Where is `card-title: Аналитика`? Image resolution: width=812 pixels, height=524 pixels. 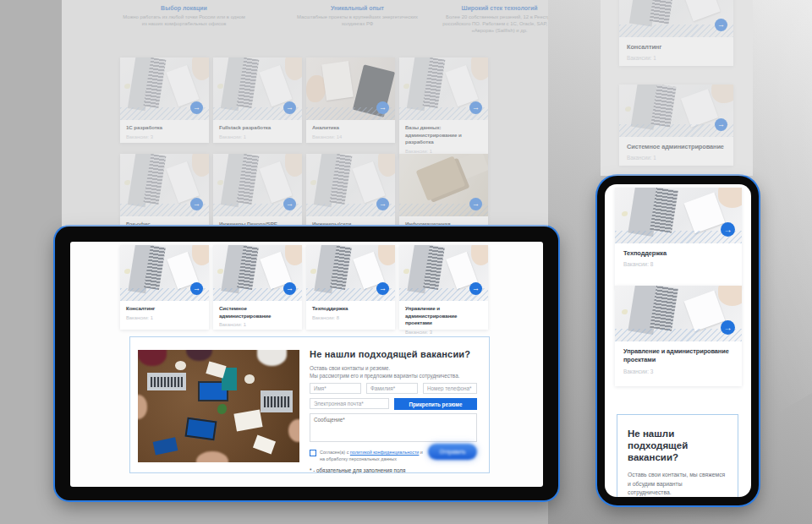
card-title: Аналитика is located at coordinates (350, 128).